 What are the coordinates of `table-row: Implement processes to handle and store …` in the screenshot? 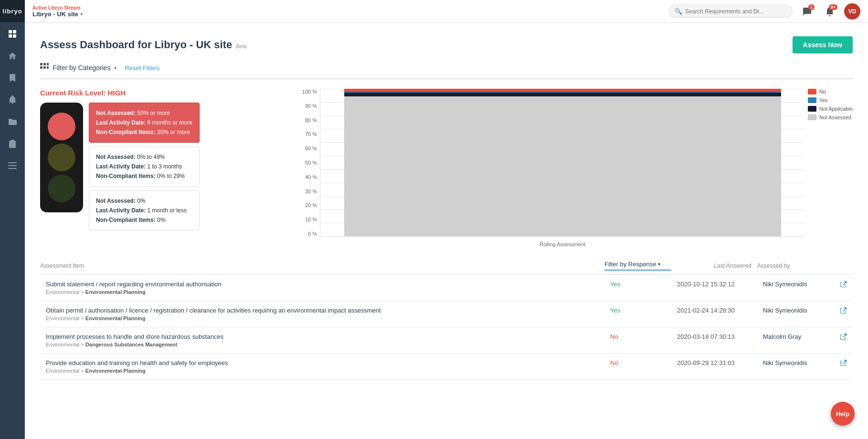 It's located at (446, 341).